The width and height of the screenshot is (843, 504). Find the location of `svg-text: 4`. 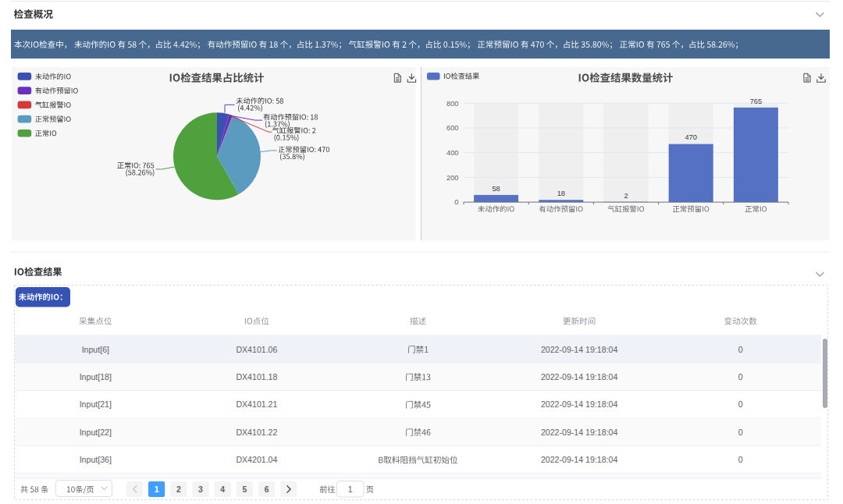

svg-text: 4 is located at coordinates (222, 490).